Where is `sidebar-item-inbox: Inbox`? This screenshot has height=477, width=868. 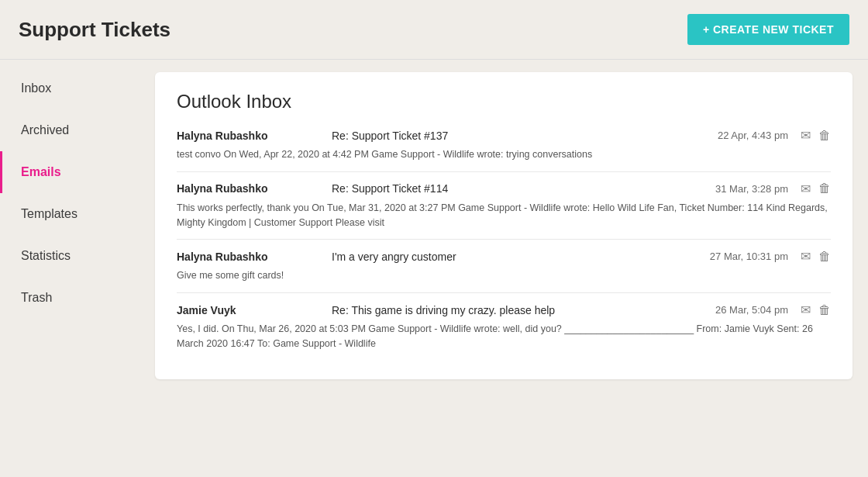
sidebar-item-inbox: Inbox is located at coordinates (70, 88).